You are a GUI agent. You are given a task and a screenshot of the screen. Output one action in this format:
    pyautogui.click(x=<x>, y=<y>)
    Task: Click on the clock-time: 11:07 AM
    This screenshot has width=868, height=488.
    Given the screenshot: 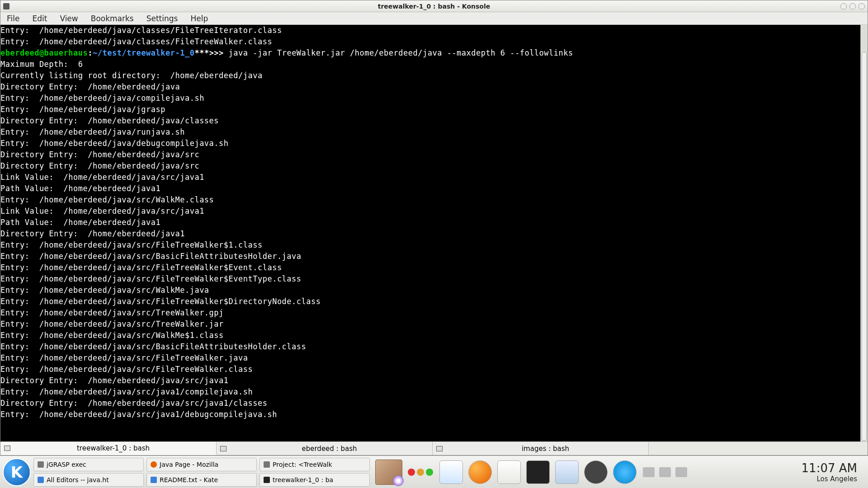 What is the action you would take?
    pyautogui.click(x=829, y=468)
    